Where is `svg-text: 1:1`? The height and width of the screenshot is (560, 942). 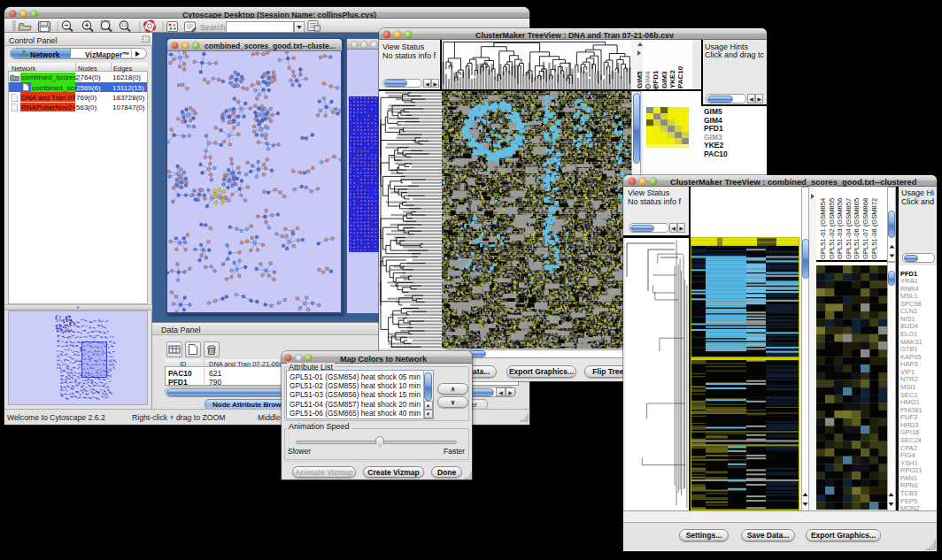
svg-text: 1:1 is located at coordinates (124, 25).